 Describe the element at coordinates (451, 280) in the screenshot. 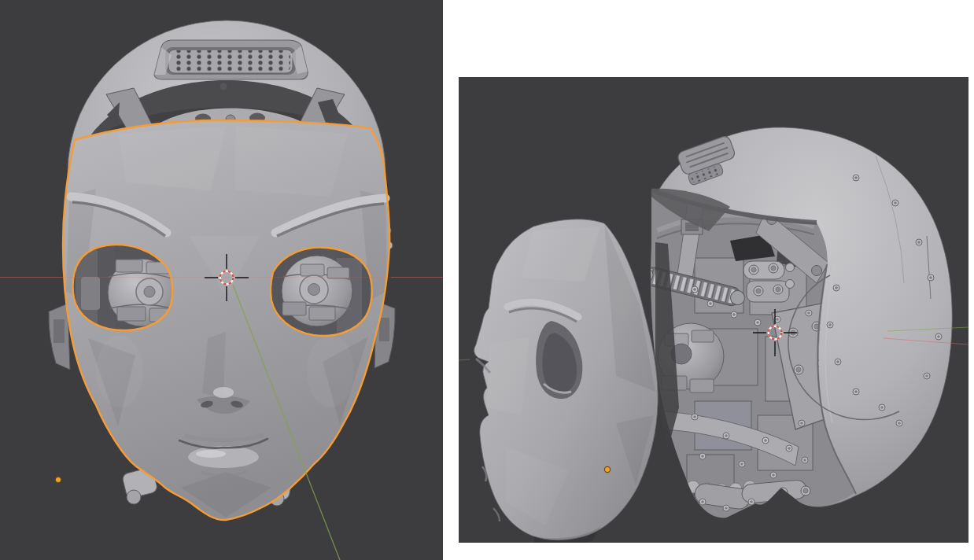

I see `panel-divider` at that location.